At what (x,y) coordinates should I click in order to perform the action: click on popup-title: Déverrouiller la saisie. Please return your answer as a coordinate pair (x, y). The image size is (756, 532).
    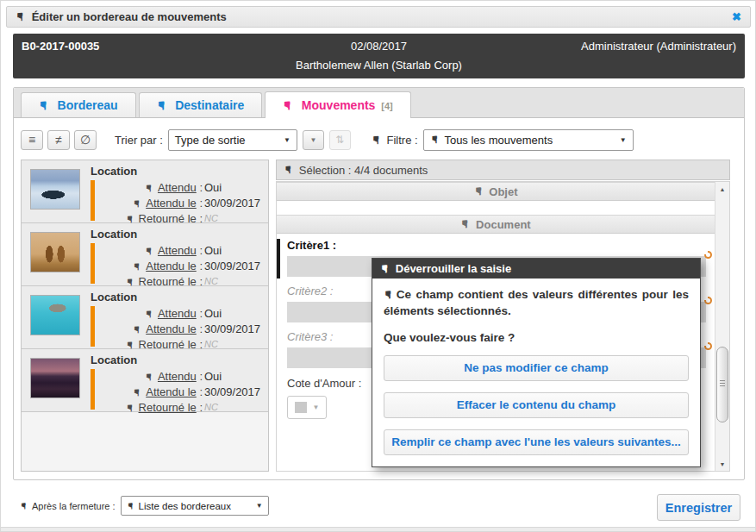
    Looking at the image, I should click on (453, 269).